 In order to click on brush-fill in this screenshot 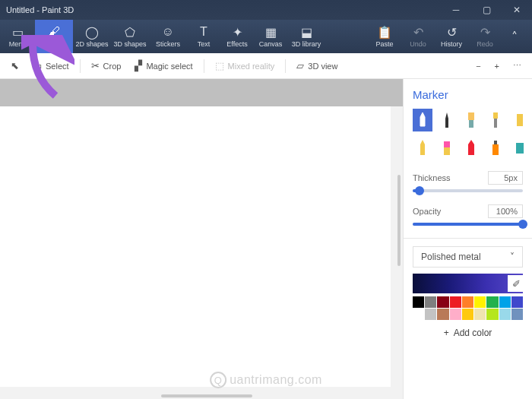, I will do `click(520, 147)`.